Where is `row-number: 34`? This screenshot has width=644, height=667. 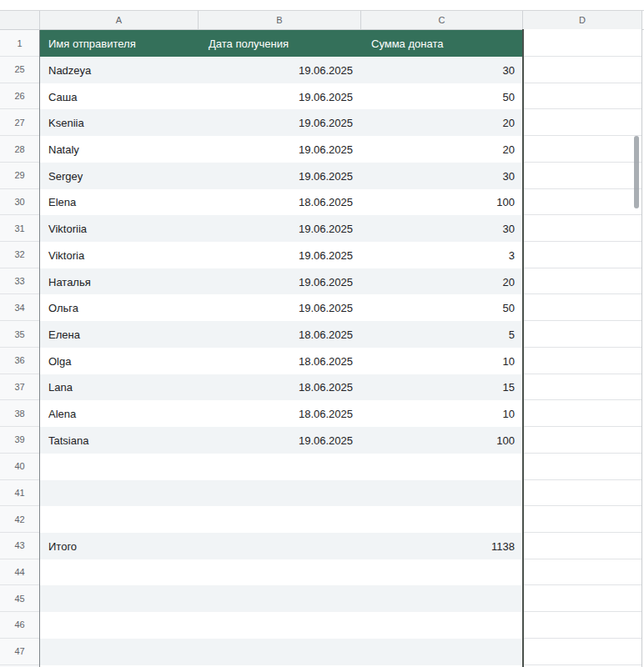
row-number: 34 is located at coordinates (20, 308).